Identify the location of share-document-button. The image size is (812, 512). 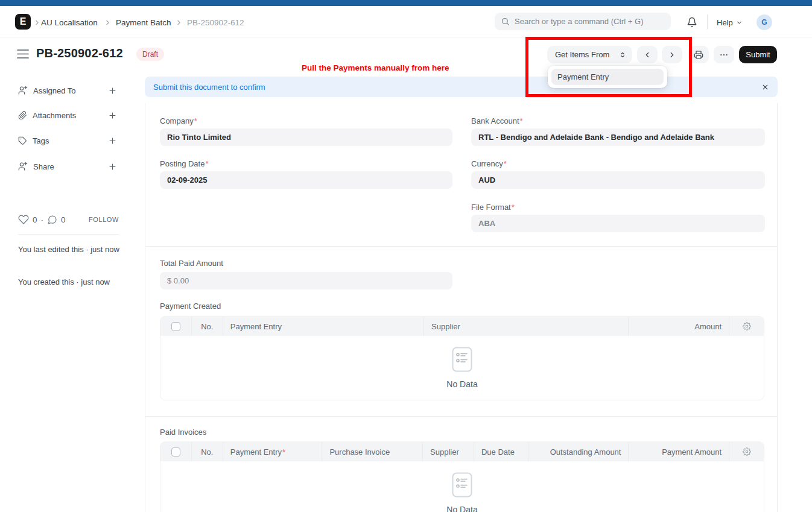
(112, 166).